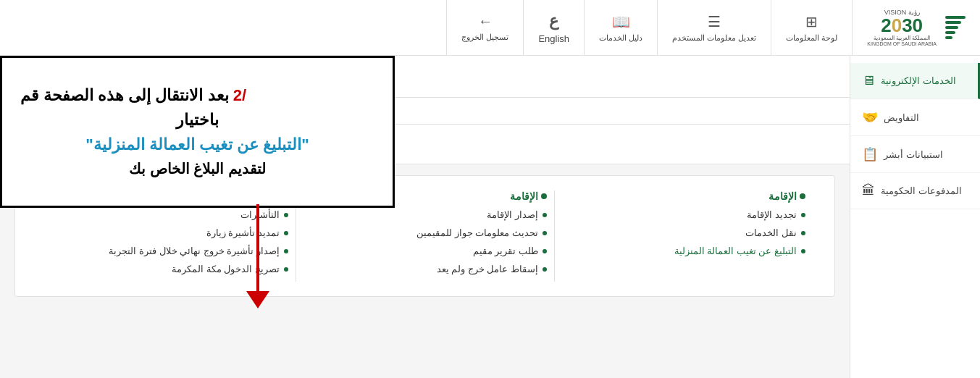  What do you see at coordinates (425, 269) in the screenshot?
I see `service-item-col2-3: إسقاط عامل خرج ولم يعد` at bounding box center [425, 269].